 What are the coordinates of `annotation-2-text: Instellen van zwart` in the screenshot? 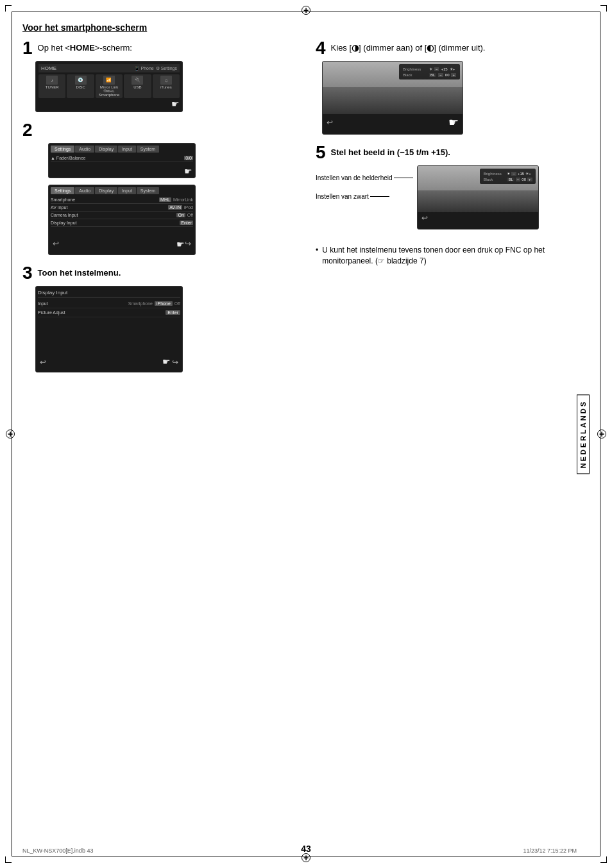 It's located at (343, 196).